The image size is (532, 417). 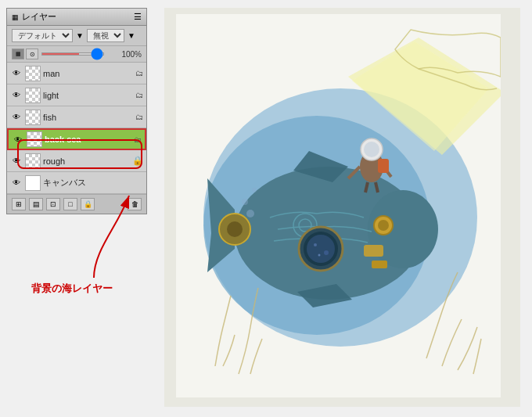 I want to click on layer-row: 👁 light 🗂, so click(x=77, y=95).